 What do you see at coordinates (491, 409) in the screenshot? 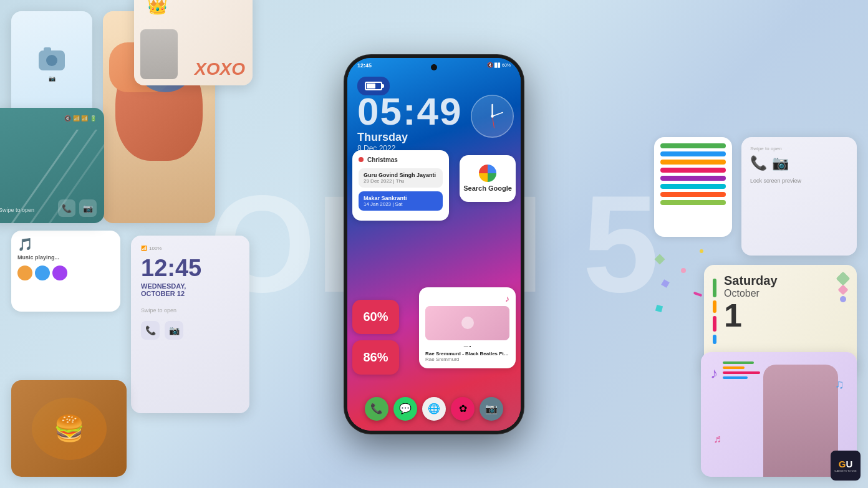
I see `camera-dock-icon: 📷` at bounding box center [491, 409].